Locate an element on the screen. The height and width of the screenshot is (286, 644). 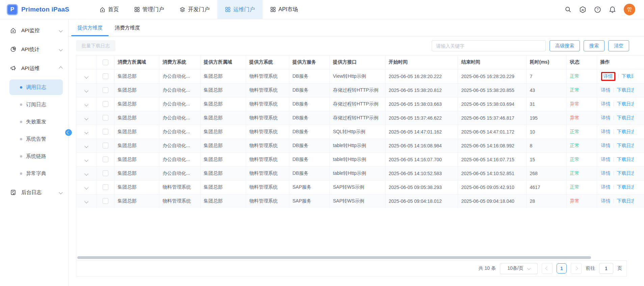
sidebar-collapse-toggle is located at coordinates (69, 133).